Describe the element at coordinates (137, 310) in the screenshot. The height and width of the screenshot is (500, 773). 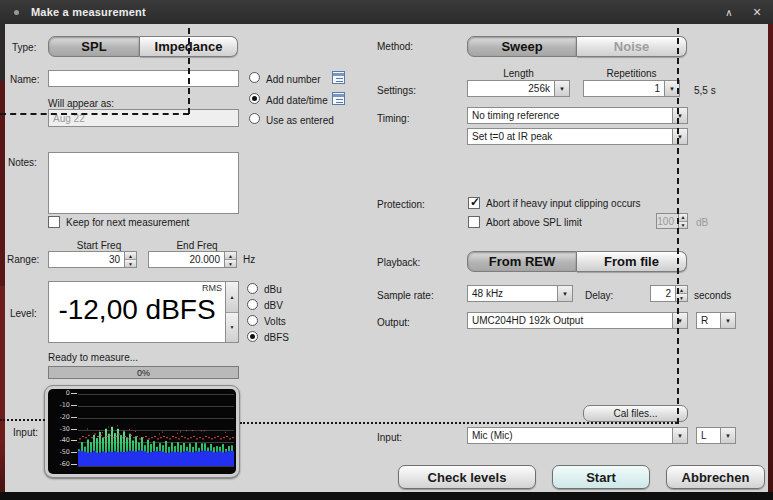
I see `level-value: -12,00 dBFS` at that location.